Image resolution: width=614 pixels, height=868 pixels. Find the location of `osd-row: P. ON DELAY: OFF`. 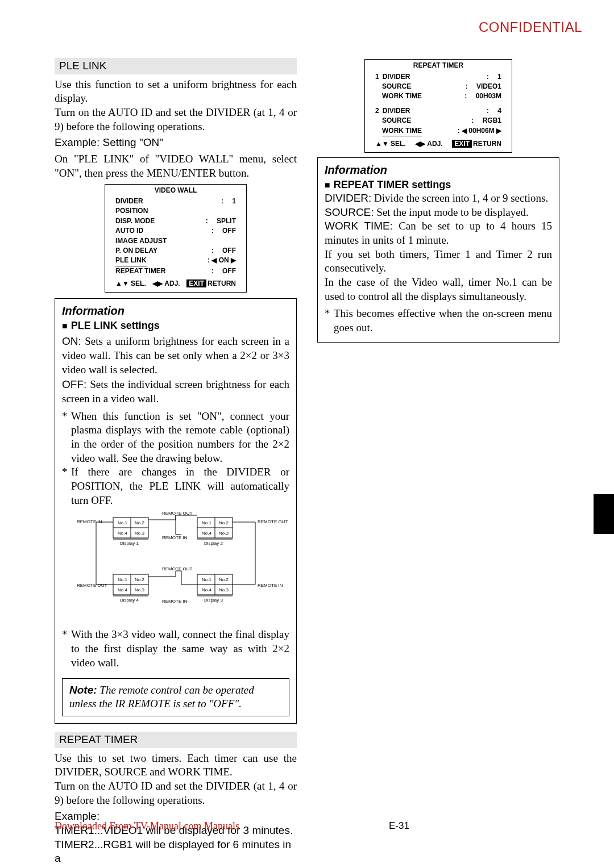

osd-row: P. ON DELAY: OFF is located at coordinates (176, 251).